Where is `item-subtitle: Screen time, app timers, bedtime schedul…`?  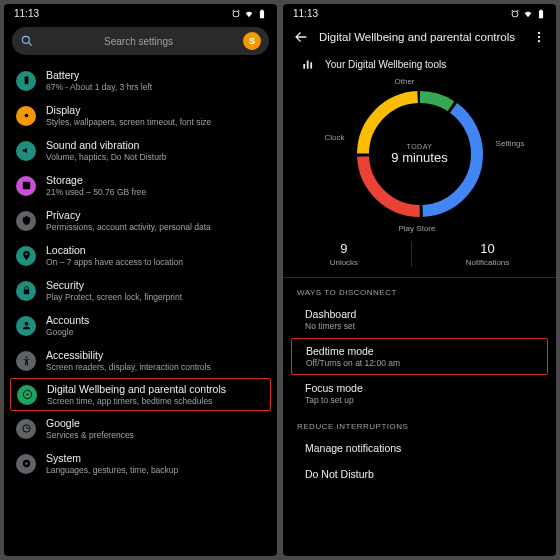
item-subtitle: Screen time, app timers, bedtime schedul… is located at coordinates (156, 401).